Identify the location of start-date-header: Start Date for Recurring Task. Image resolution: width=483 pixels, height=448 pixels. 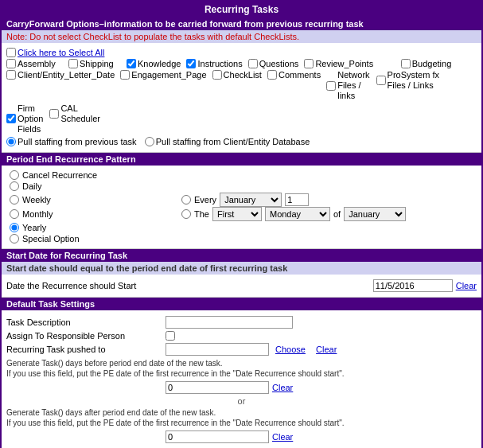
(242, 255).